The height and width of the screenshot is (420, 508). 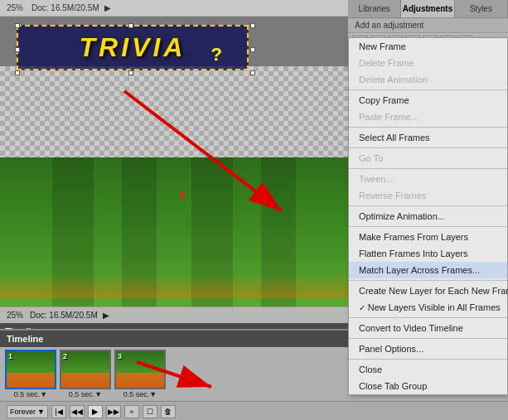 I want to click on frame-duration-2: 0.5 sec.▼, so click(x=85, y=394).